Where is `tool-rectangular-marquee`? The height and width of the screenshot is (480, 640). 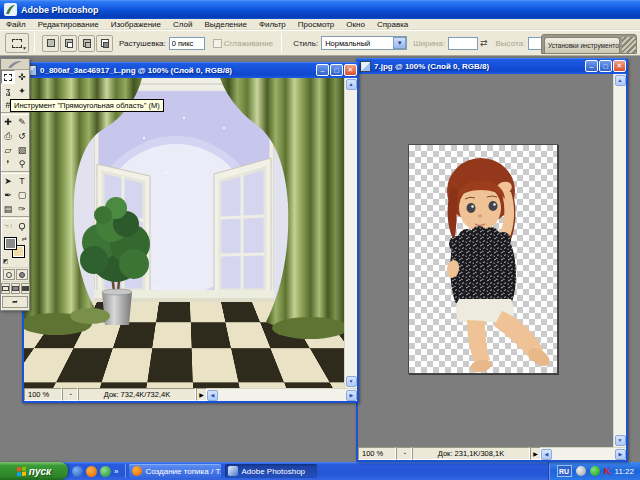
tool-rectangular-marquee is located at coordinates (8, 77).